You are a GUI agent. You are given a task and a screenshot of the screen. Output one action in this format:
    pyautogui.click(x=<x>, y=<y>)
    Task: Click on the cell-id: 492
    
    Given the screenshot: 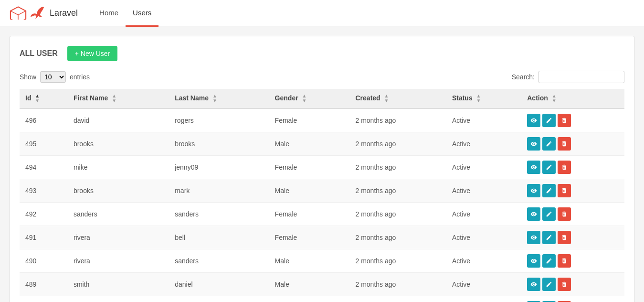 What is the action you would take?
    pyautogui.click(x=44, y=214)
    